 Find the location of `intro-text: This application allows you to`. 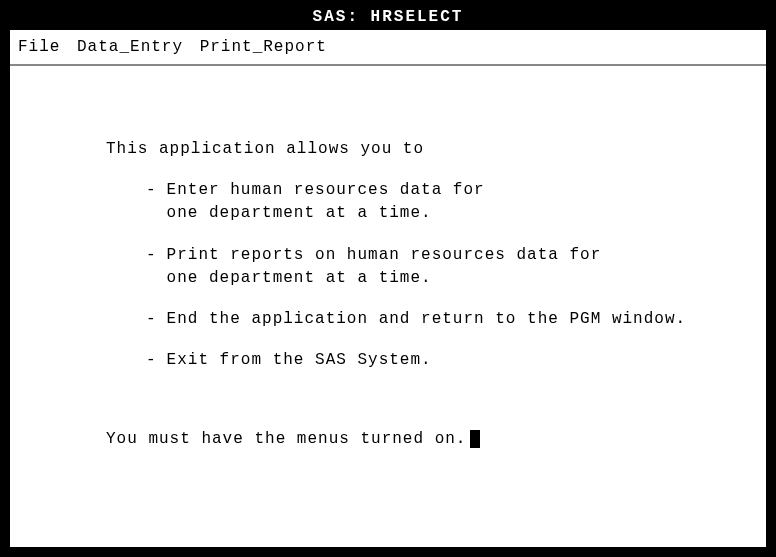

intro-text: This application allows you to is located at coordinates (426, 150).